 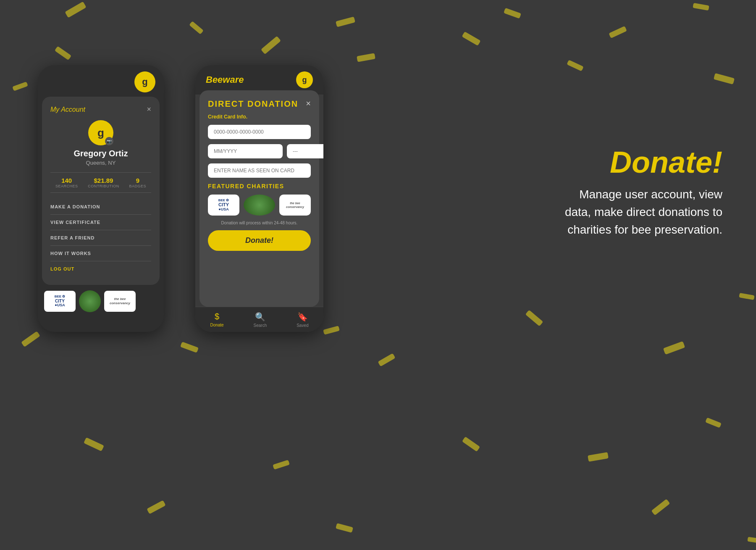 What do you see at coordinates (302, 320) in the screenshot?
I see `nav-saved: 🔖 Saved` at bounding box center [302, 320].